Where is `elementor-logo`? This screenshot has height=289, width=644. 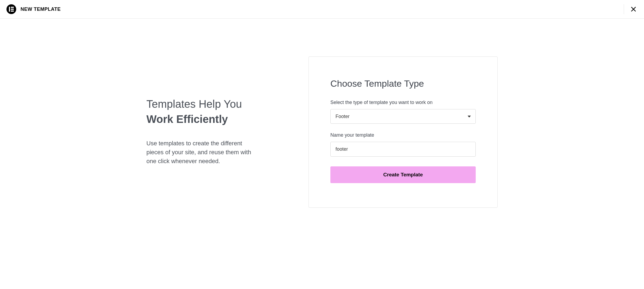 elementor-logo is located at coordinates (11, 9).